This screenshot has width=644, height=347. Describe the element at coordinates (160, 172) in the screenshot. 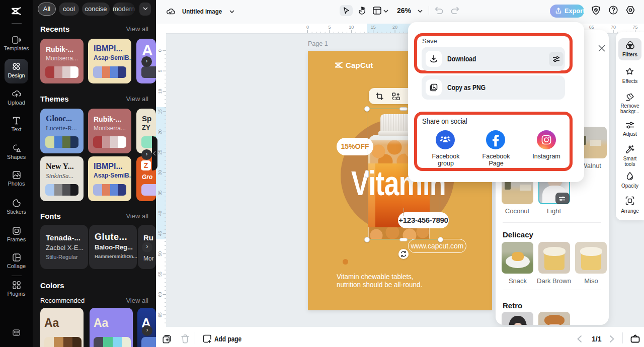

I see `svg-text: 30` at that location.